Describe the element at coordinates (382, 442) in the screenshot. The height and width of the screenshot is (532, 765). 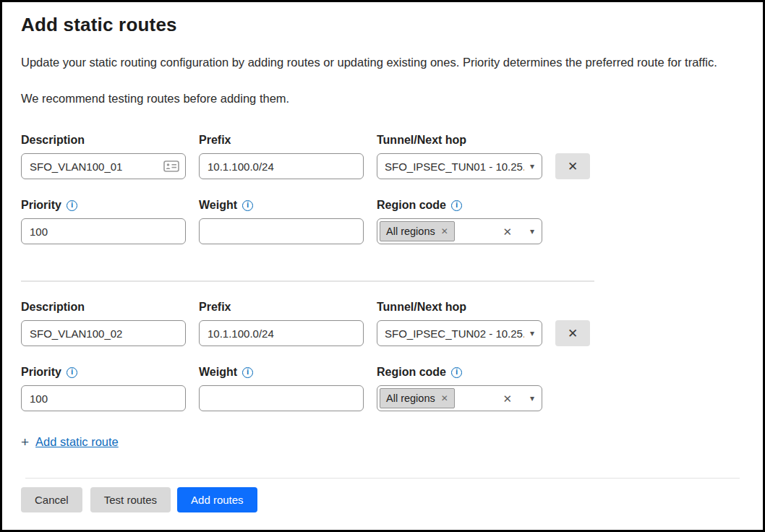
I see `add-static-route-row: + Add static route` at that location.